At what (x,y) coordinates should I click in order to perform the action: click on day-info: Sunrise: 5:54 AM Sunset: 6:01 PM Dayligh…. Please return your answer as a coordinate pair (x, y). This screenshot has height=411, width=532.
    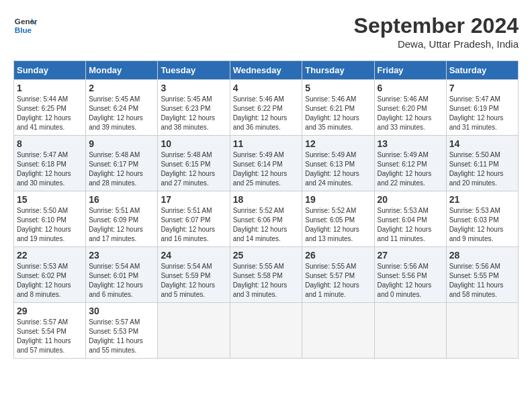
    Looking at the image, I should click on (122, 281).